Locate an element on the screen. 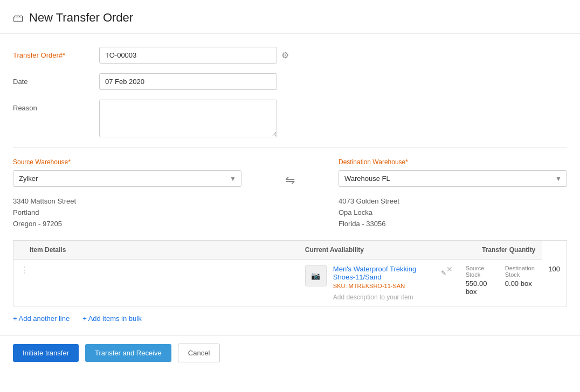 Image resolution: width=580 pixels, height=392 pixels. page-title: New Transfer Order is located at coordinates (81, 18).